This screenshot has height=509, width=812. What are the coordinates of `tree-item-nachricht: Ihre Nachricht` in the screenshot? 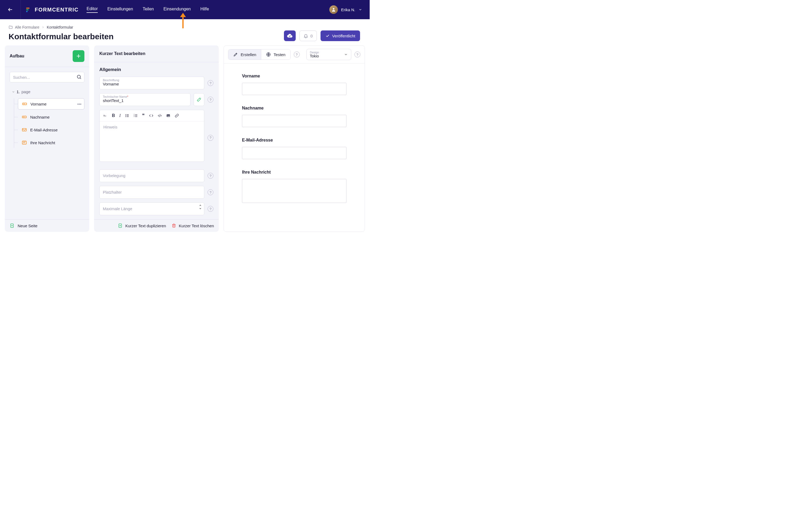 It's located at (51, 143).